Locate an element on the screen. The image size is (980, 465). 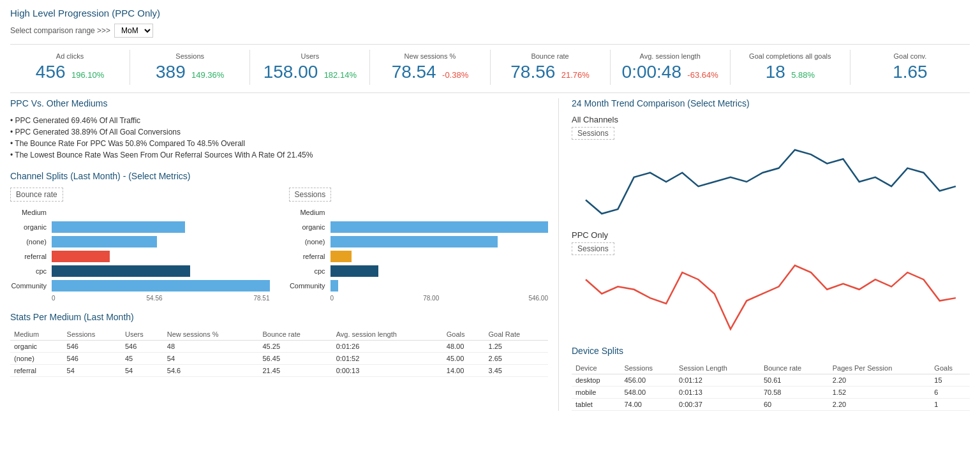
metric-value: 0:00:48 is located at coordinates (652, 71).